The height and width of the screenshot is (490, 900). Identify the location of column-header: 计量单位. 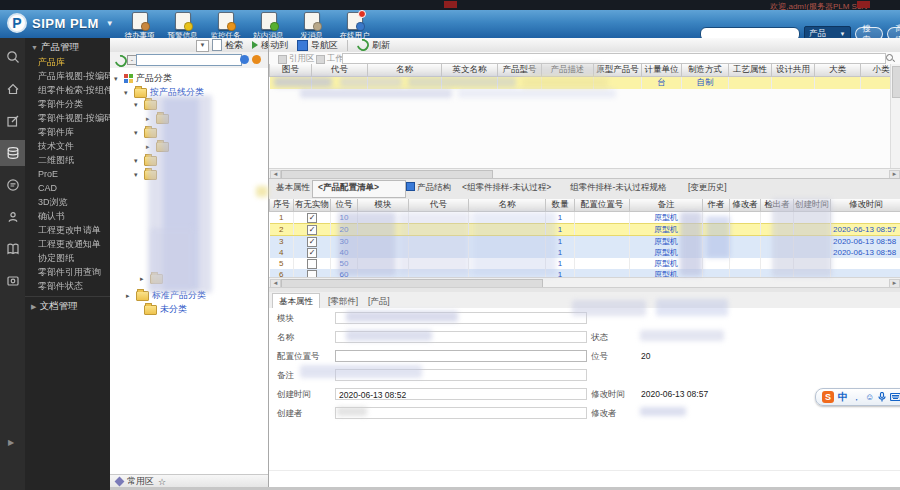
(662, 70).